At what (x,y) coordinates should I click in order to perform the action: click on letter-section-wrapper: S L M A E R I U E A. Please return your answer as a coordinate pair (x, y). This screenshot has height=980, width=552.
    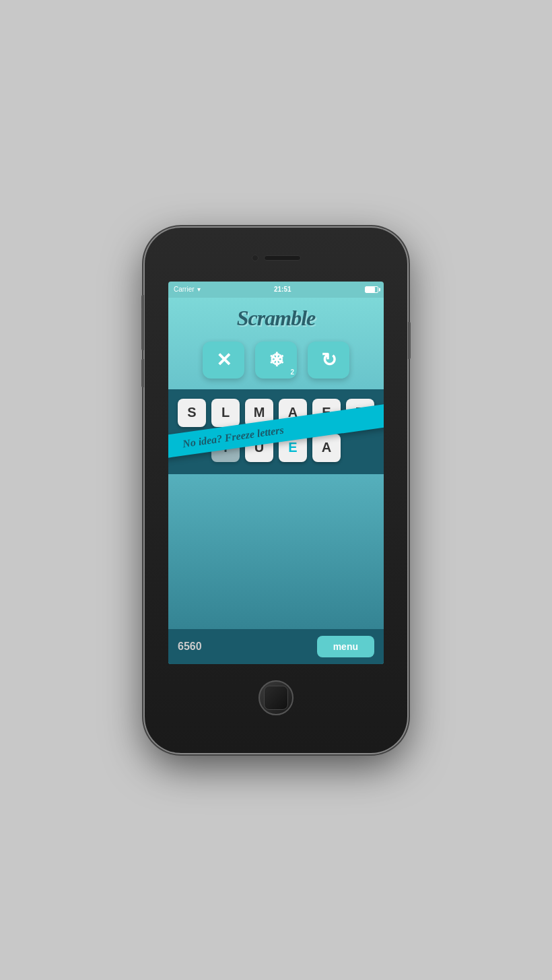
    Looking at the image, I should click on (276, 426).